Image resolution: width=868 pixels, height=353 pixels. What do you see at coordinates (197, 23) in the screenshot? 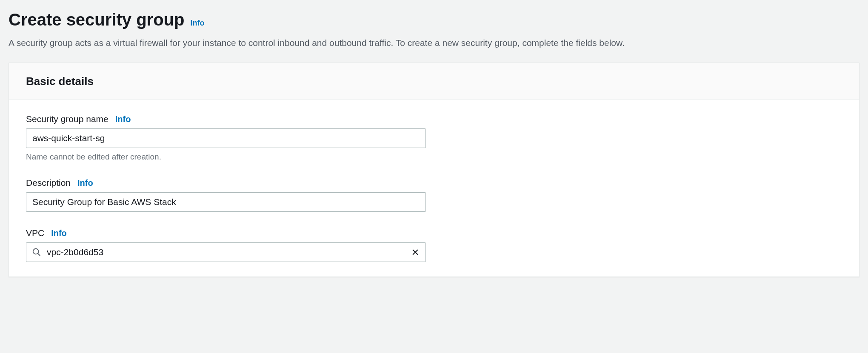
I see `page-title-info-link: Info` at bounding box center [197, 23].